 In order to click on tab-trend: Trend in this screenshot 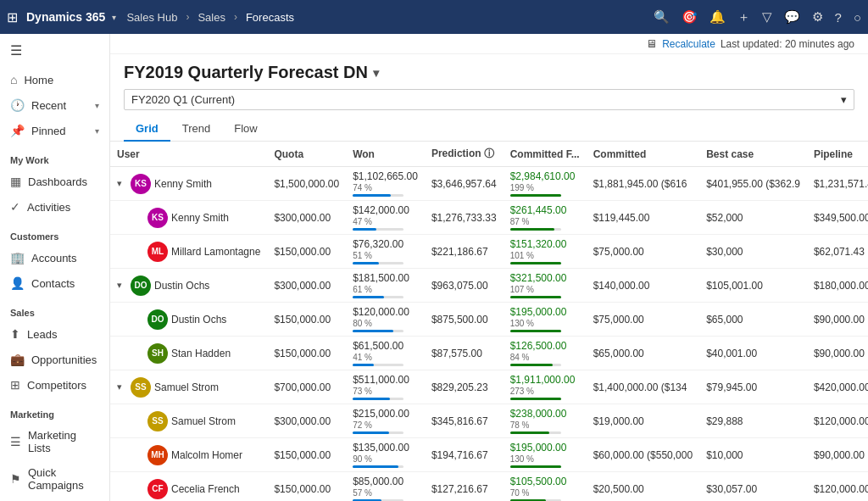, I will do `click(197, 129)`.